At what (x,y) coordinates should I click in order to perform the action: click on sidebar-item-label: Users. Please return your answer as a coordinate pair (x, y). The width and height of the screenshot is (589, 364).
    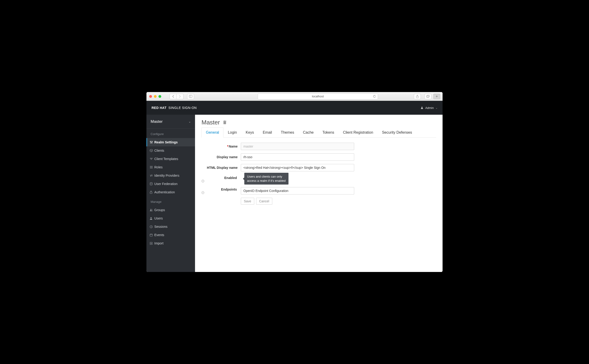
    Looking at the image, I should click on (158, 218).